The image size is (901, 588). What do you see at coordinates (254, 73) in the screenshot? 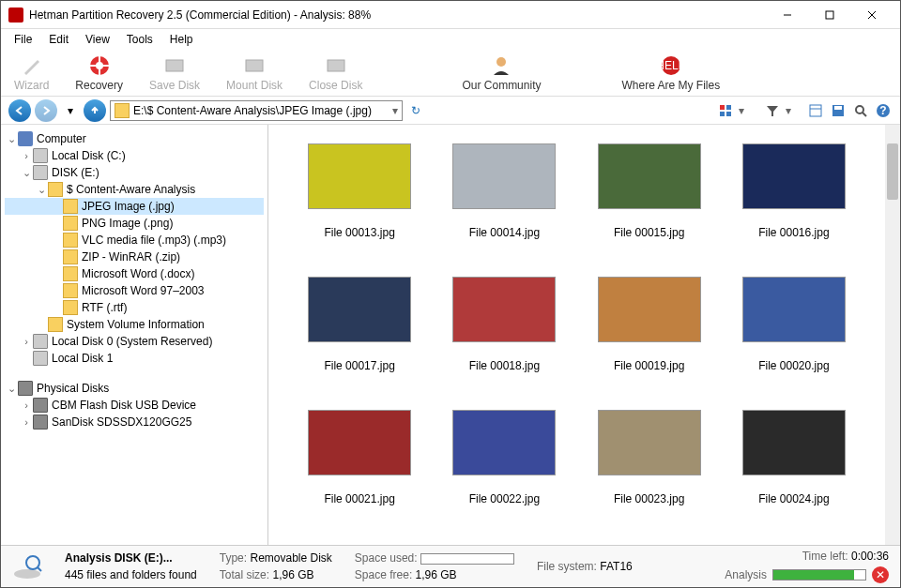
I see `mount-disk-button: Mount Disk` at bounding box center [254, 73].